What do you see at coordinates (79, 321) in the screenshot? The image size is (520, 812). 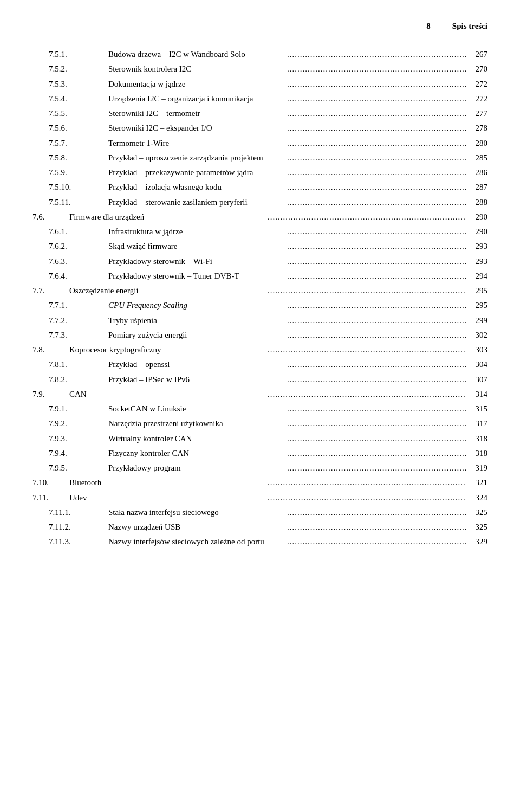 I see `toc-number: 7.7.2.` at bounding box center [79, 321].